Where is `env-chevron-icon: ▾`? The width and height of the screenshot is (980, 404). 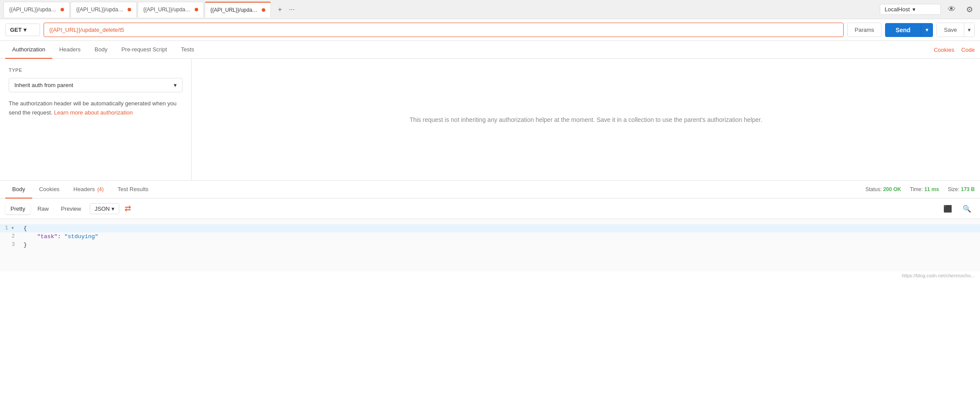
env-chevron-icon: ▾ is located at coordinates (924, 10).